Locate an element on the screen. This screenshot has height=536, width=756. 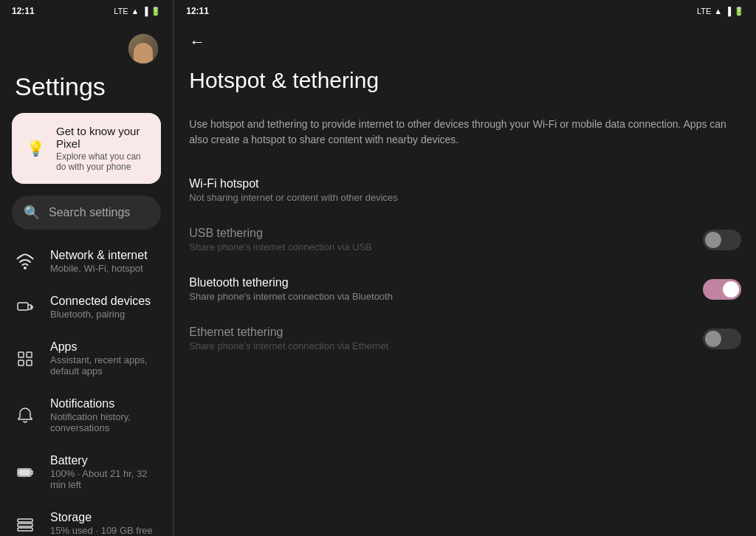
ethernet-tethering-text: Ethernet tethering Share phone's interne… is located at coordinates (441, 338).